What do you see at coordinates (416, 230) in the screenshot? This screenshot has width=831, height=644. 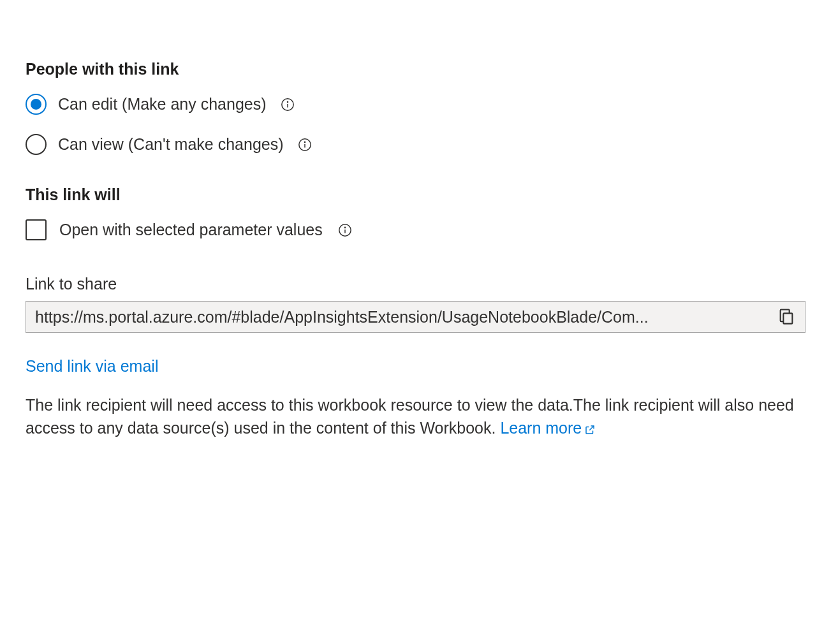 I see `checkbox-option-open-with-params: Open with selected parameter values` at bounding box center [416, 230].